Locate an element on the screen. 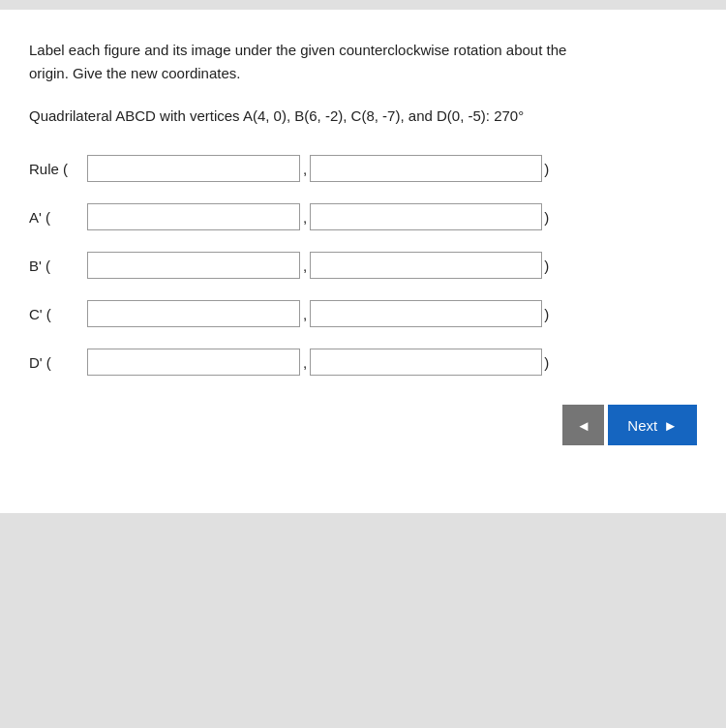 This screenshot has width=726, height=728. d-prime-row: D' ( , ) is located at coordinates (363, 362).